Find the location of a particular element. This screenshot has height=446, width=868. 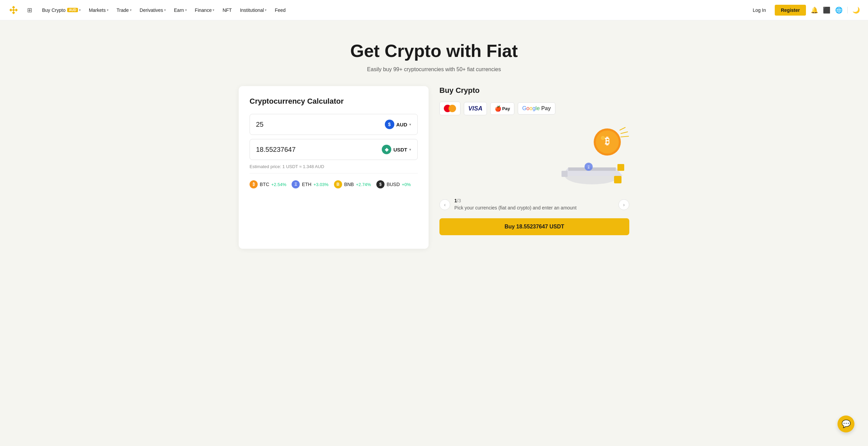

nav-aud-badge: AUD is located at coordinates (73, 10).